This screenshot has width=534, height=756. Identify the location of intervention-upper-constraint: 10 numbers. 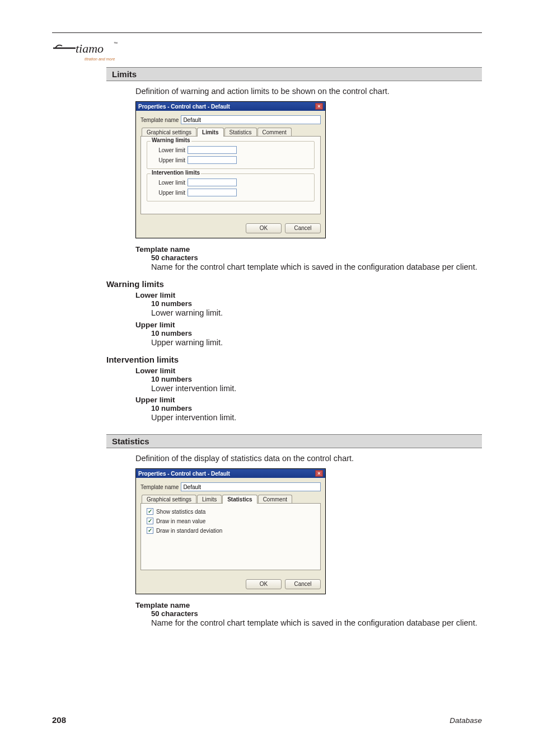
(317, 408).